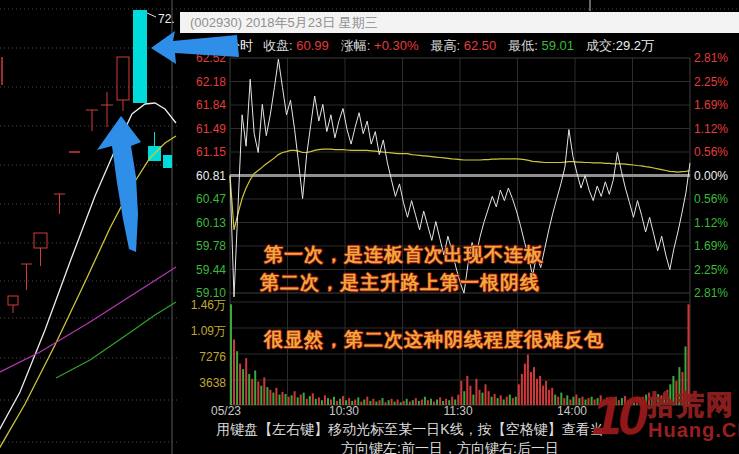 The image size is (739, 454). Describe the element at coordinates (711, 176) in the screenshot. I see `percent-tick-label: 0.00%` at that location.